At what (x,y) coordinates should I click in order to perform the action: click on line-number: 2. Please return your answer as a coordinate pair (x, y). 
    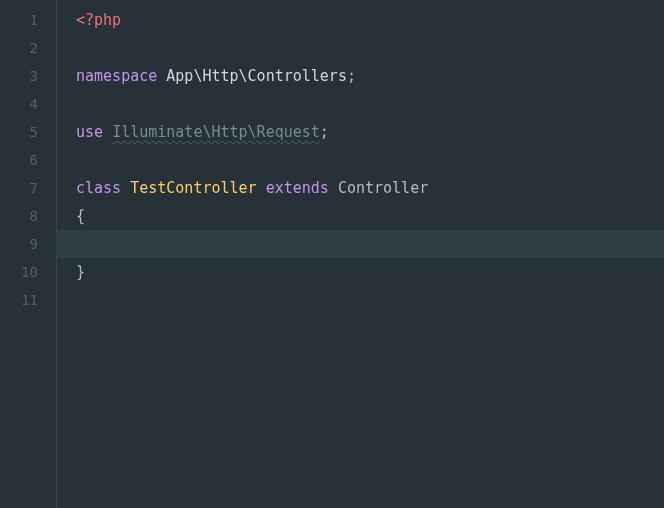
    Looking at the image, I should click on (30, 48).